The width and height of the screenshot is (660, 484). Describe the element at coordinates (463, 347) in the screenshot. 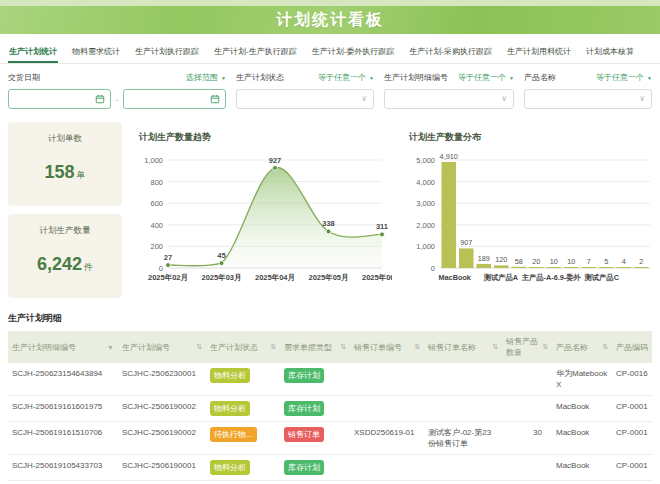

I see `column-header-sales_order_name: 销售订单名称⇅` at that location.